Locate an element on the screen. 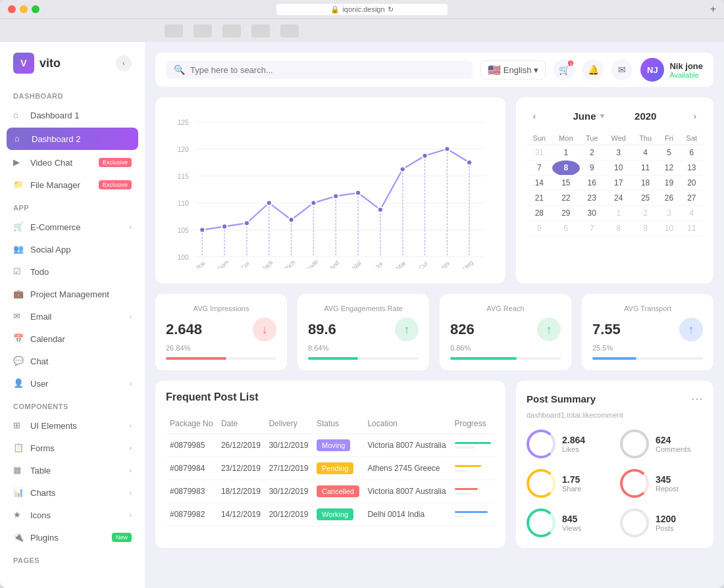  maximize-btn is located at coordinates (36, 9).